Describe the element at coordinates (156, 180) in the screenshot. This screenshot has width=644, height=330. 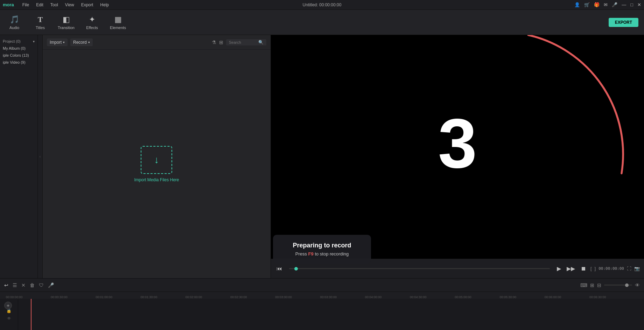
I see `import-media-label: Import Media Files Here` at that location.